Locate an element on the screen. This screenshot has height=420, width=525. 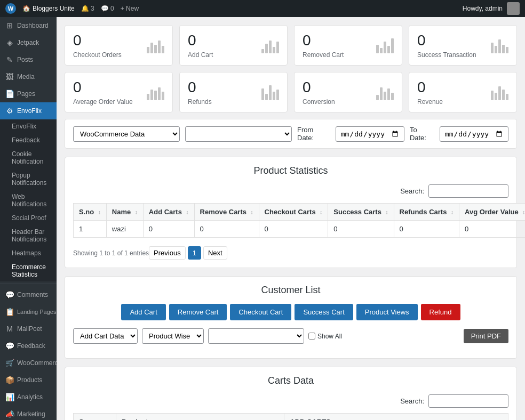
sidebar-submenu-popup: Popup Notifications is located at coordinates (28, 179).